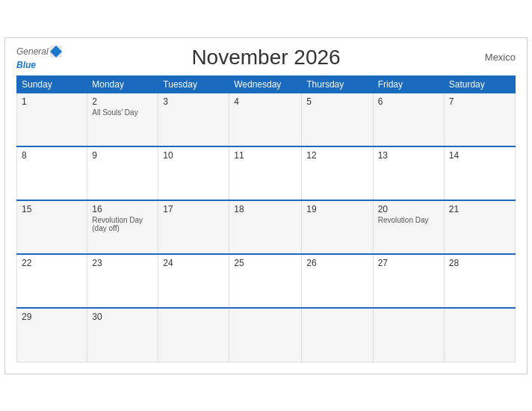  Describe the element at coordinates (338, 173) in the screenshot. I see `table-row: 12` at that location.